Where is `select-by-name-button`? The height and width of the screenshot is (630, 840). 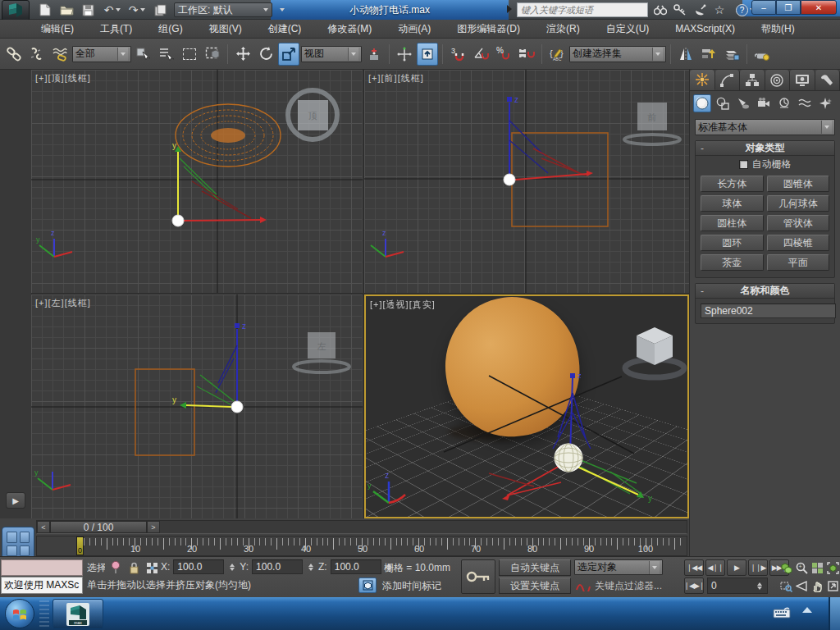
select-by-name-button is located at coordinates (167, 54).